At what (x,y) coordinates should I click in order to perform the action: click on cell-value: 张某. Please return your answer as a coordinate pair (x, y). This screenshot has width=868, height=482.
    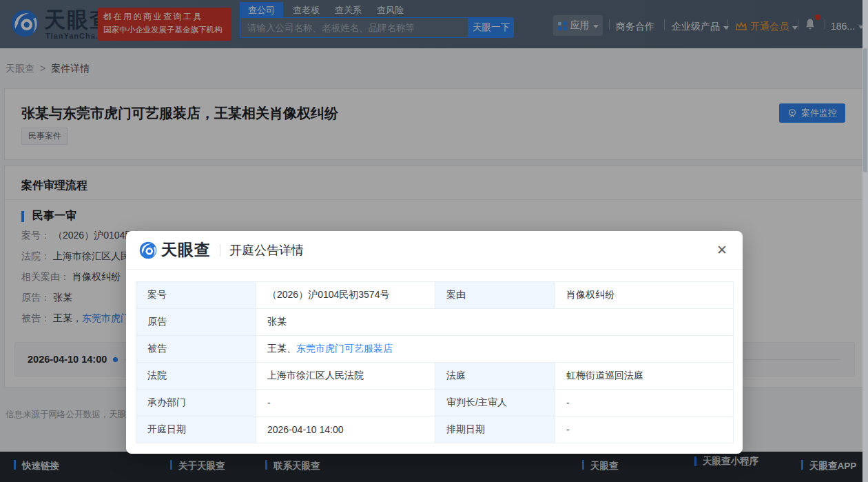
    Looking at the image, I should click on (495, 323).